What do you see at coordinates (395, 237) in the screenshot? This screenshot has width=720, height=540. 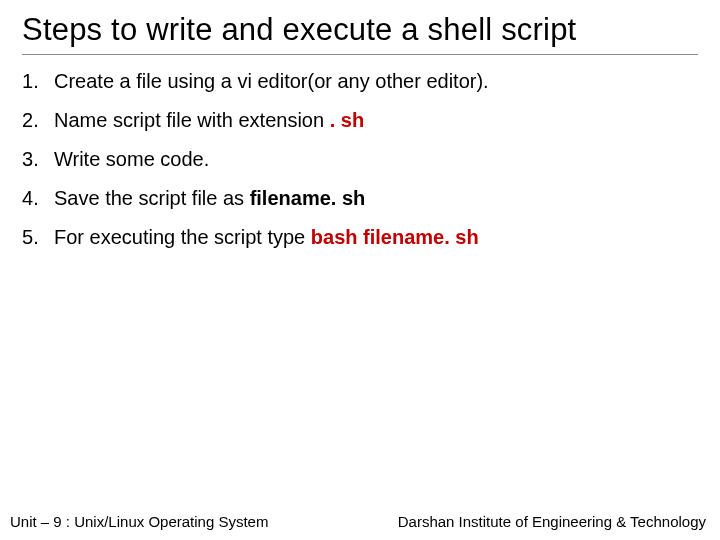 I see `step-command: bash filename. sh` at bounding box center [395, 237].